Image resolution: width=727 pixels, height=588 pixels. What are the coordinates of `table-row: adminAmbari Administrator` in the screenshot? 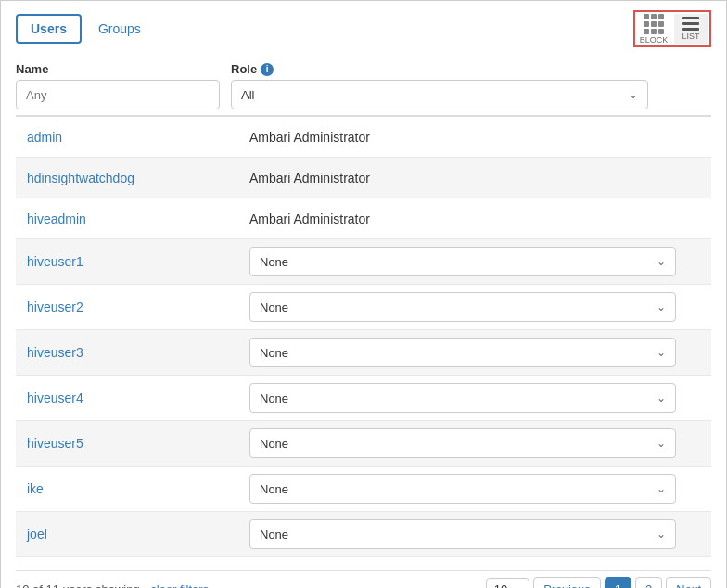 It's located at (364, 137).